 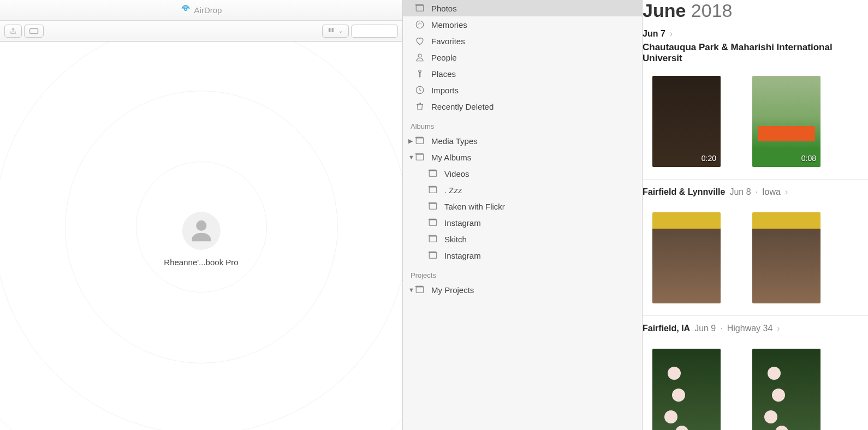 I want to click on avatar, so click(x=201, y=231).